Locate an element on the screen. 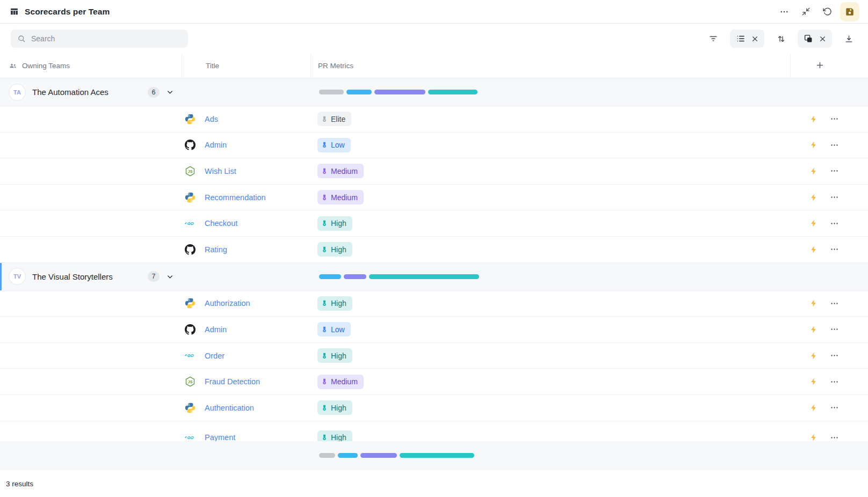 This screenshot has height=497, width=868. group-left-cell: TV The Visual Storytellers 7 is located at coordinates (91, 276).